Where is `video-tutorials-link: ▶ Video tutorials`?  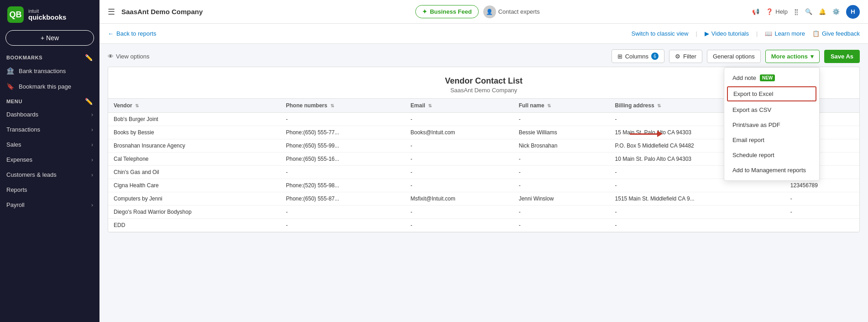
video-tutorials-link: ▶ Video tutorials is located at coordinates (727, 34).